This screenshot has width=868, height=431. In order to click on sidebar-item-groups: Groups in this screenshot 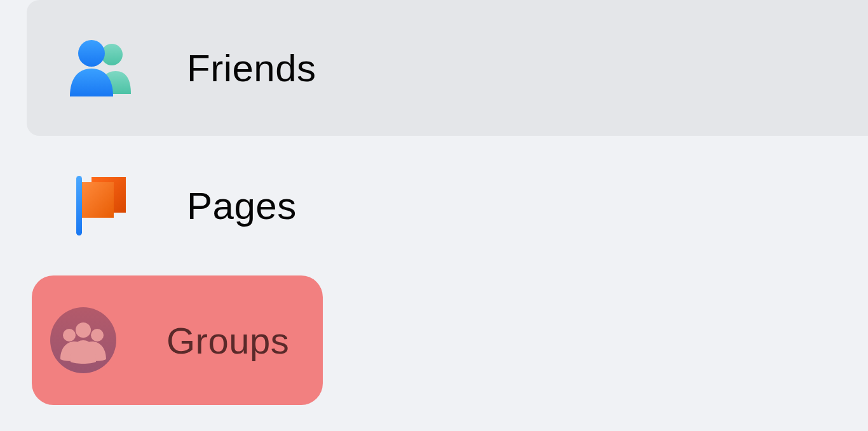, I will do `click(177, 340)`.